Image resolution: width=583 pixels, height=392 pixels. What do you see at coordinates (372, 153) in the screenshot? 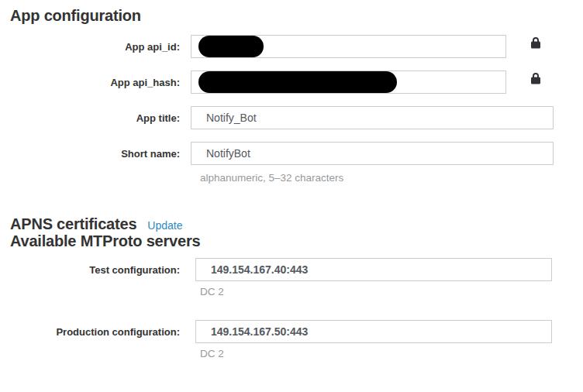
I see `short-name-input` at bounding box center [372, 153].